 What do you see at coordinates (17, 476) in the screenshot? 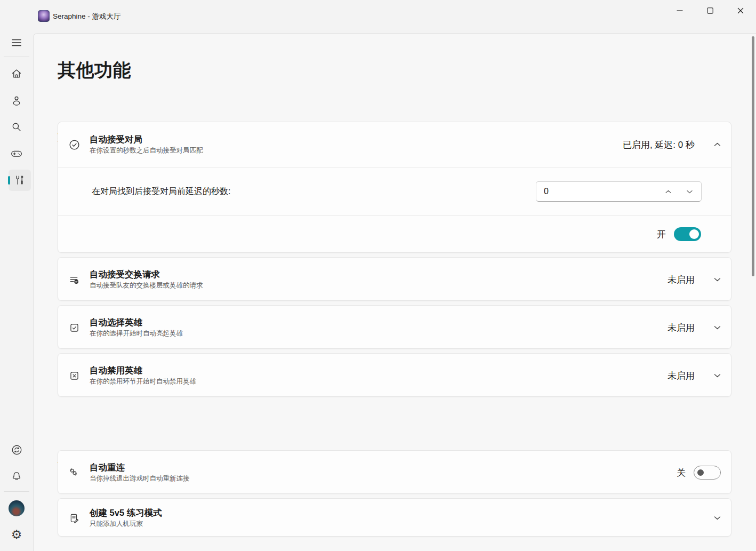
I see `sidebar-item-notifications` at bounding box center [17, 476].